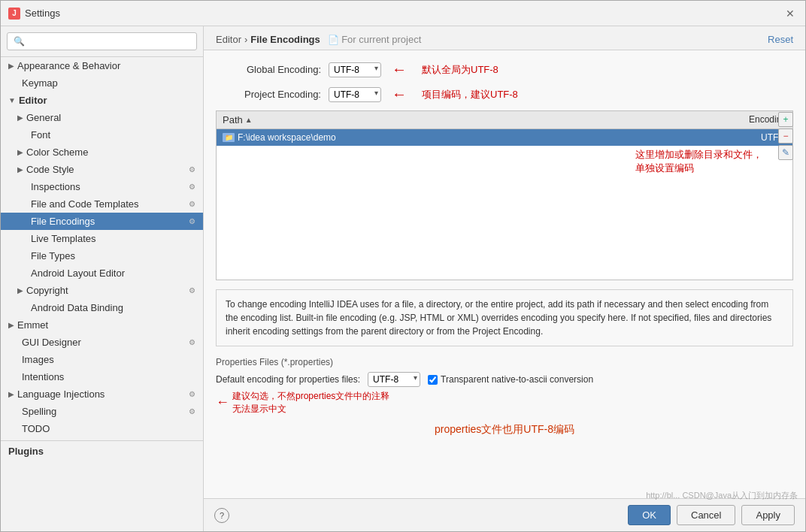 This screenshot has width=806, height=532. I want to click on sidebar-item-general: ▶ General, so click(102, 117).